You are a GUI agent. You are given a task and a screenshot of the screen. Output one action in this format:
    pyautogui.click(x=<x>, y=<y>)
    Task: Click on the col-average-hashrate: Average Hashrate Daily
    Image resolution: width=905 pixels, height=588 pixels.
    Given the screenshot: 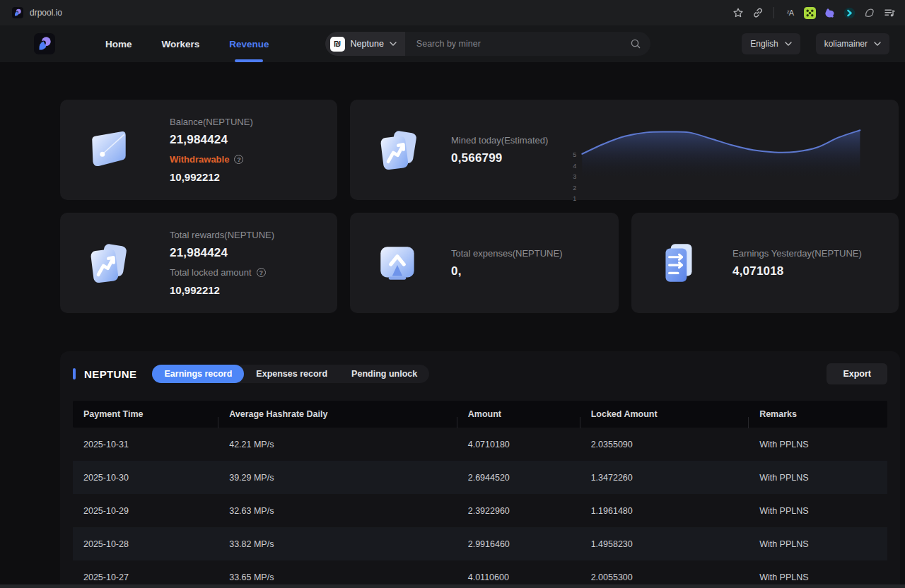 What is the action you would take?
    pyautogui.click(x=338, y=414)
    